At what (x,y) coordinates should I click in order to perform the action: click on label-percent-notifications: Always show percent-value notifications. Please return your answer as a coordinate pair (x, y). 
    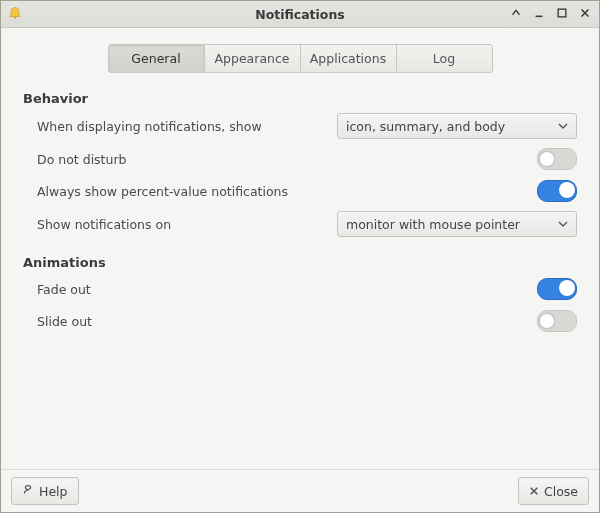
    Looking at the image, I should click on (187, 192).